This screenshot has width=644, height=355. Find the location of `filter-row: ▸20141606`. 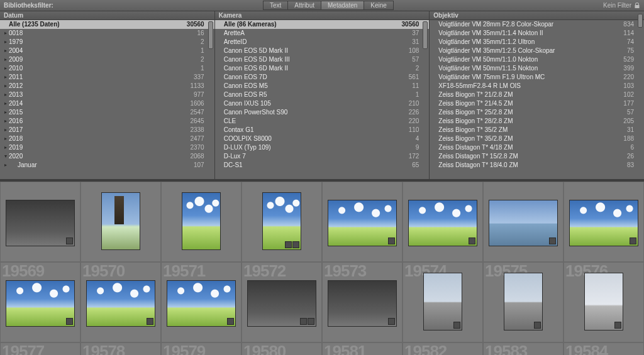

filter-row: ▸20141606 is located at coordinates (107, 104).